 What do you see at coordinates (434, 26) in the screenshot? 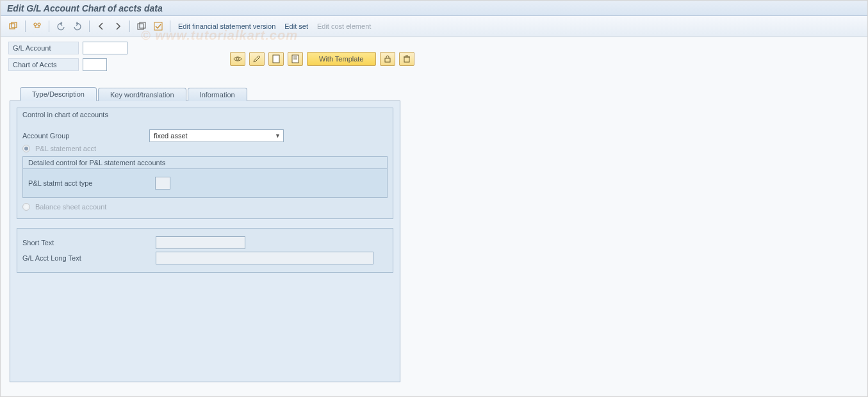
I see `toolbar: Edit financial statement version Edit se…` at bounding box center [434, 26].